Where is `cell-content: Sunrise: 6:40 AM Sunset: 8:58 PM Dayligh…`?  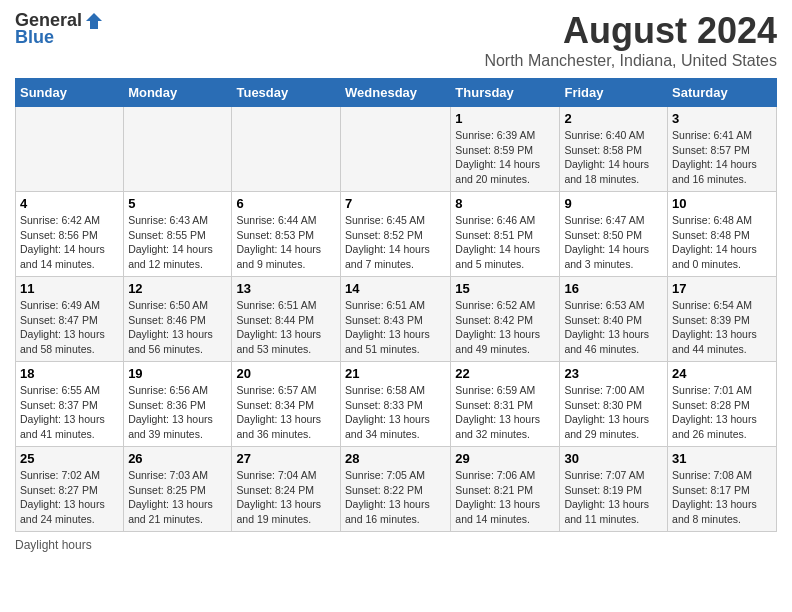 cell-content: Sunrise: 6:40 AM Sunset: 8:58 PM Dayligh… is located at coordinates (614, 158).